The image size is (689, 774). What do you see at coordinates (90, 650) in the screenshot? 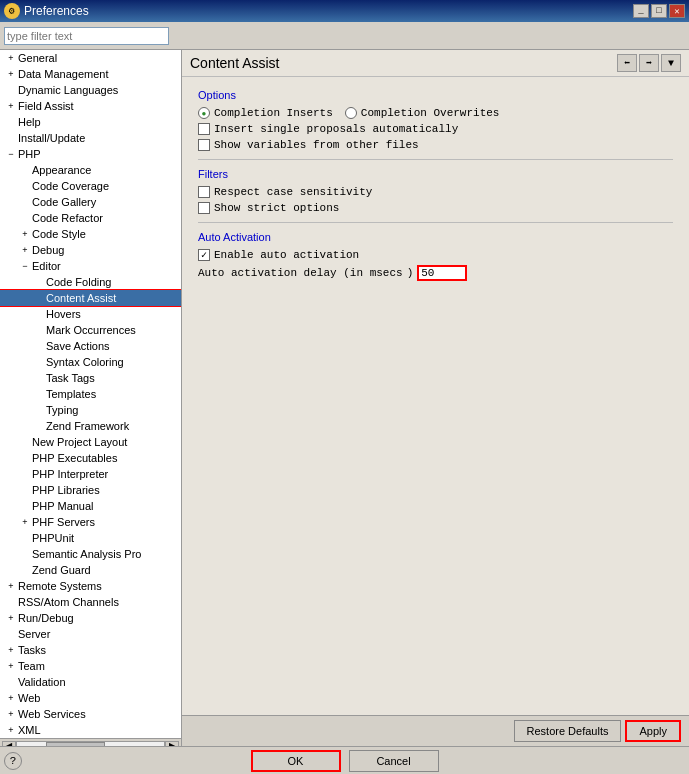
I see `sidebar-item-tasks: + Tasks` at bounding box center [90, 650].